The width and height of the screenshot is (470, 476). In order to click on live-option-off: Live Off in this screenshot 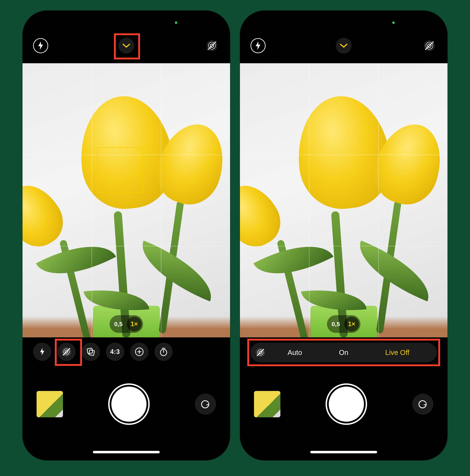, I will do `click(401, 353)`.